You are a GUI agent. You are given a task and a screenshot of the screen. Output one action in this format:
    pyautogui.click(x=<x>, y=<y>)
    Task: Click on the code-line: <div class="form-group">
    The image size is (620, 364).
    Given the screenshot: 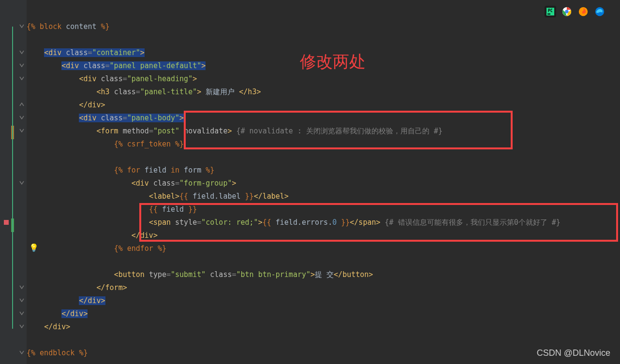 What is the action you would take?
    pyautogui.click(x=323, y=184)
    